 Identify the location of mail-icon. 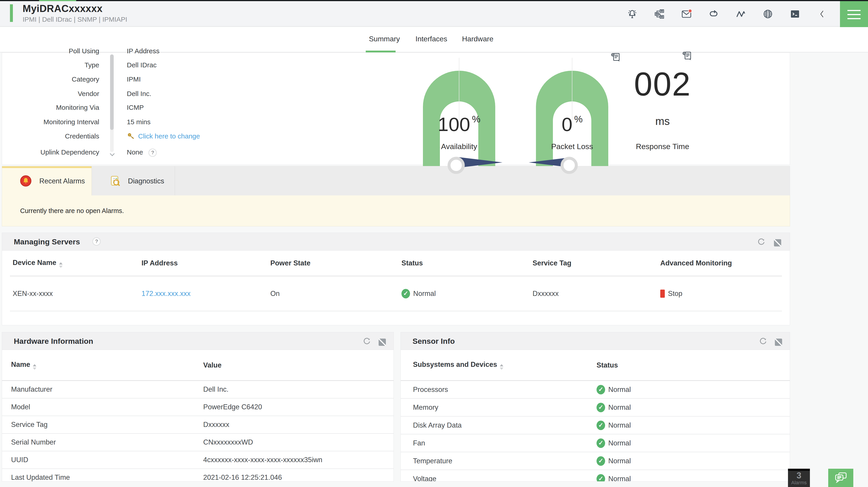
(687, 14).